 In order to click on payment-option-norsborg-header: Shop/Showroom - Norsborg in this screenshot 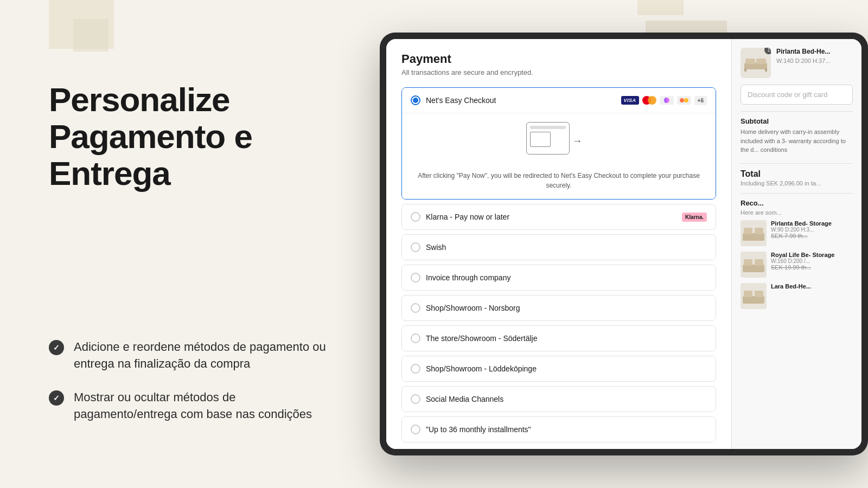, I will do `click(559, 308)`.